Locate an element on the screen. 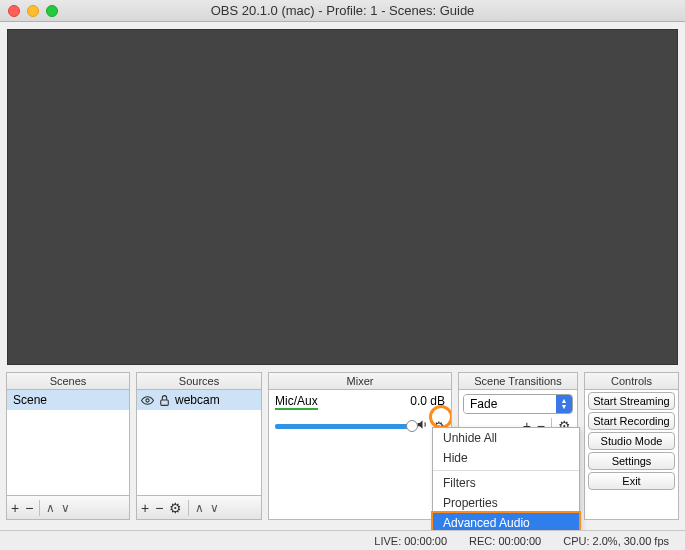  add-source-icon: + is located at coordinates (145, 508).